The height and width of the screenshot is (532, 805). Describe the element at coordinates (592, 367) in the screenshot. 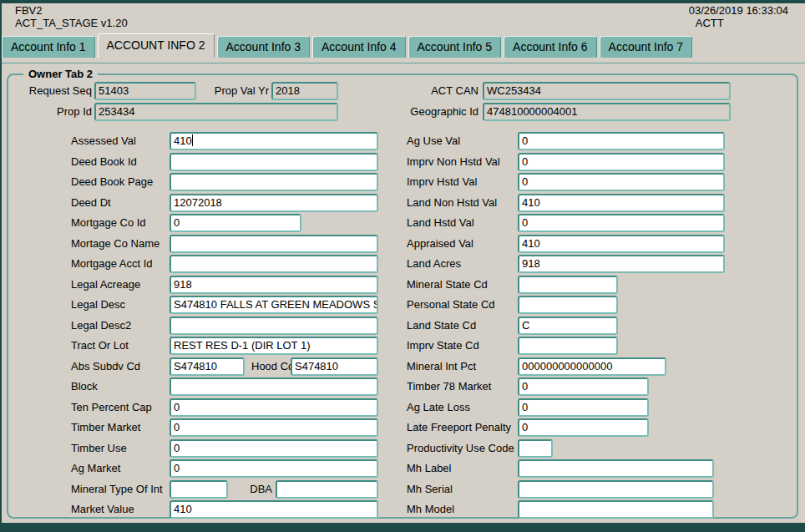

I see `mineral-int-pct-input: 000000000000000` at that location.